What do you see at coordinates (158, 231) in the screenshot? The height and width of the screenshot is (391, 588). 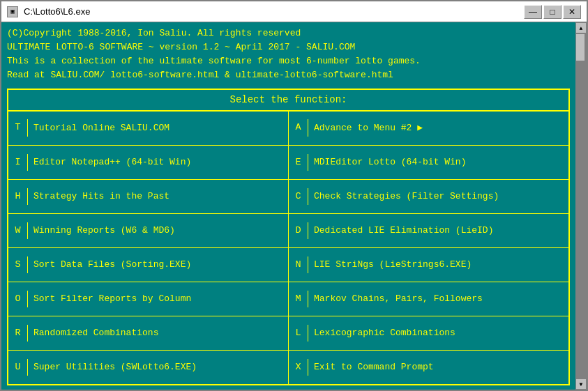 I see `menu-label-left: Winning Reports (W6 & MD6)` at bounding box center [158, 231].